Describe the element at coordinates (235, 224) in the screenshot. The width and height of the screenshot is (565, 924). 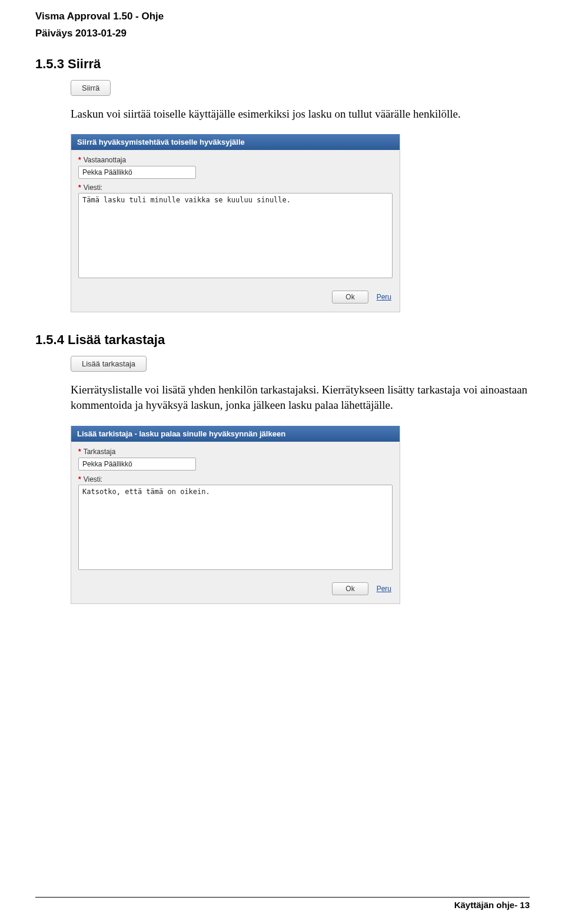
I see `dialog-siirra: Siirrä hyväksymistehtävä toiselle hyväks…` at that location.